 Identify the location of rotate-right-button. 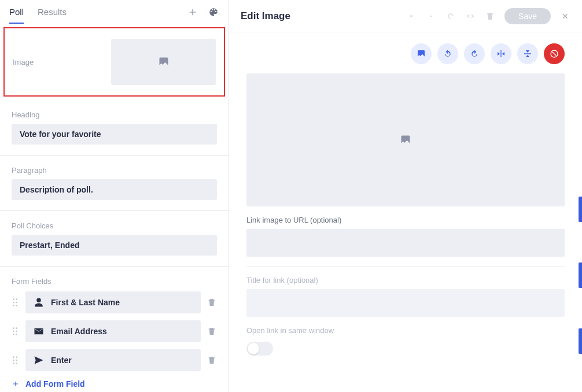
(474, 54).